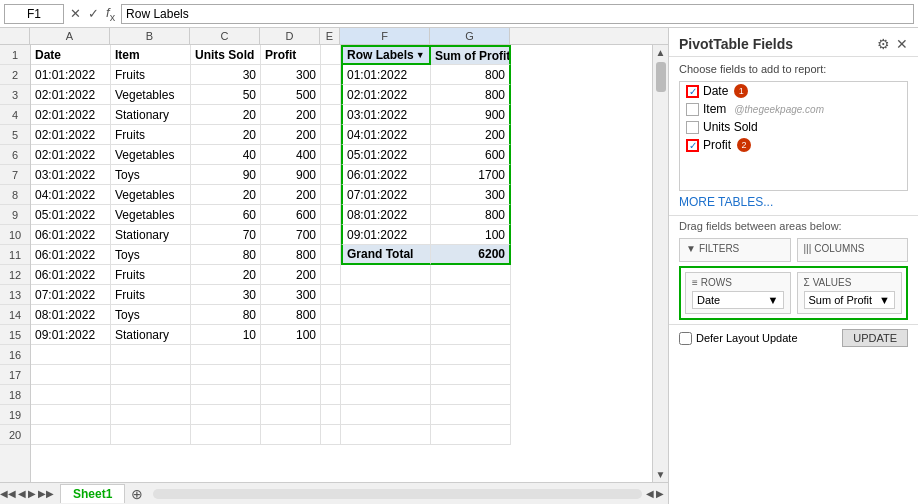 The width and height of the screenshot is (918, 504). I want to click on row-num-14: 14, so click(15, 315).